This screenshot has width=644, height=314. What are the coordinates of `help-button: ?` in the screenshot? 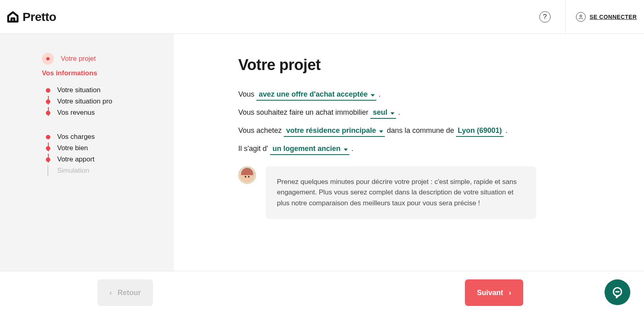 It's located at (545, 17).